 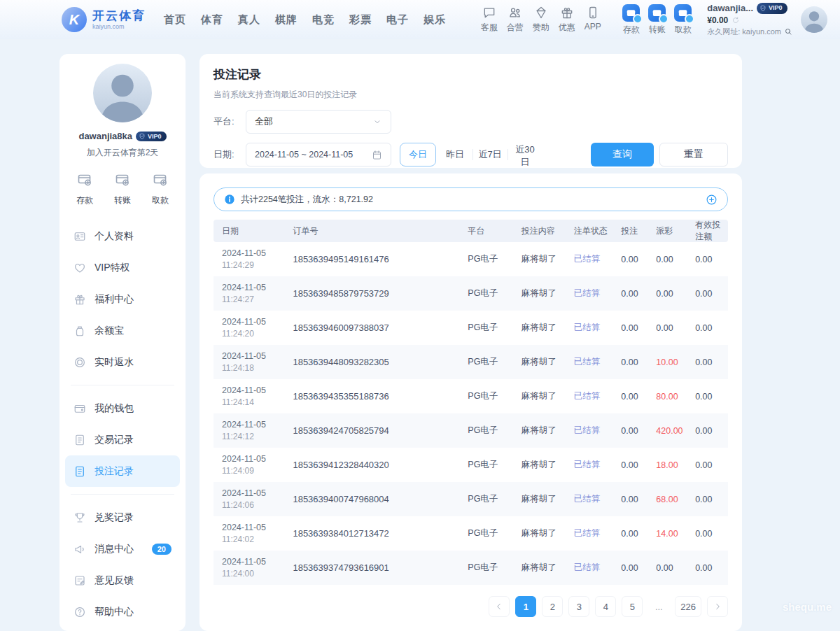 I want to click on nav-item-棋牌: 棋牌, so click(x=286, y=20).